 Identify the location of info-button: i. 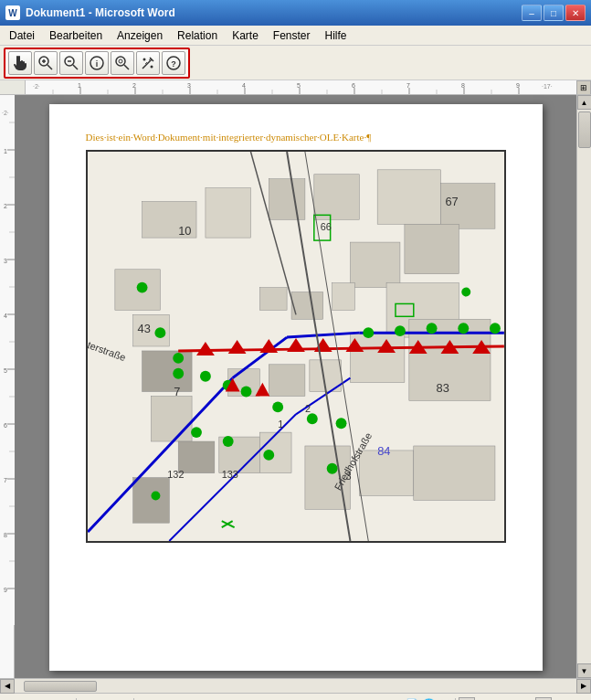
(97, 63).